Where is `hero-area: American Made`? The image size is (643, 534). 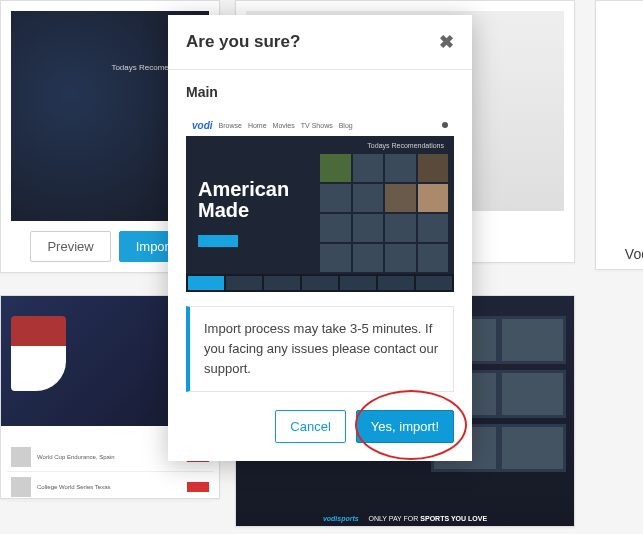 hero-area: American Made is located at coordinates (244, 213).